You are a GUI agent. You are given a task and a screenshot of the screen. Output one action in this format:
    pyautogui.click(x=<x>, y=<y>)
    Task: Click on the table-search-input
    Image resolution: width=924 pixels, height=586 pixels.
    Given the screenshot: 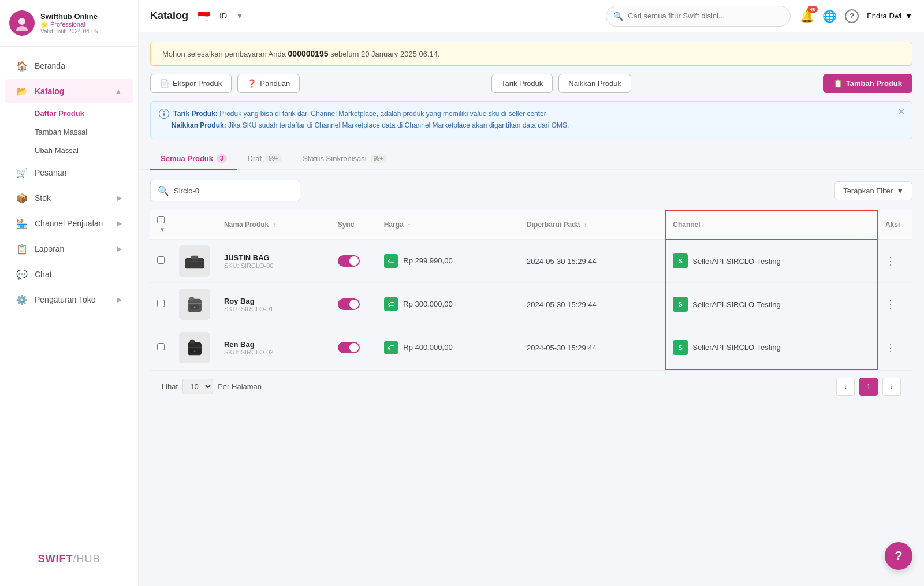 What is the action you would take?
    pyautogui.click(x=233, y=191)
    